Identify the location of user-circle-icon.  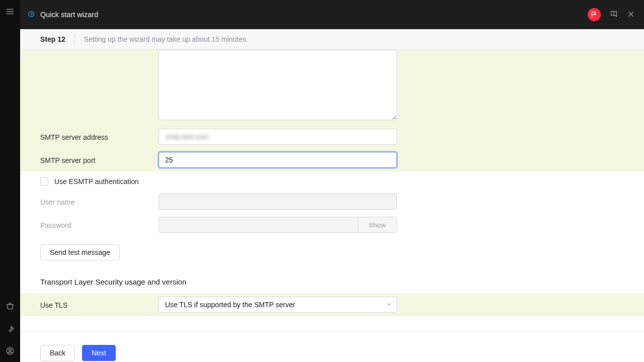
(10, 352).